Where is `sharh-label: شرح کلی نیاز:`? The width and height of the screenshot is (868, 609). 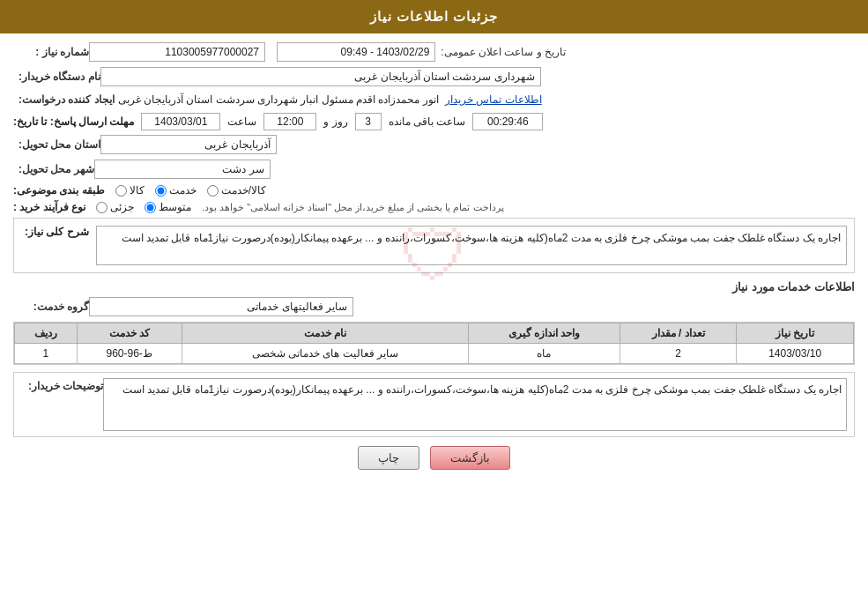 sharh-label: شرح کلی نیاز: is located at coordinates (56, 232).